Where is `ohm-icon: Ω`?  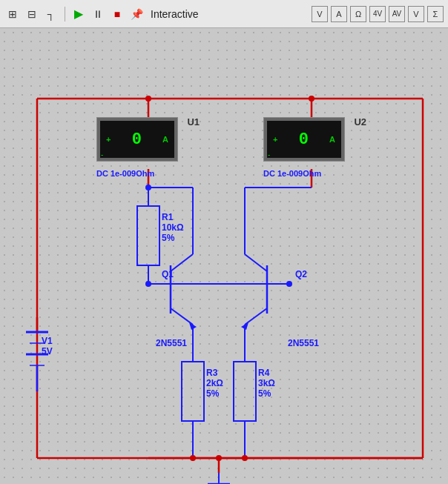 ohm-icon: Ω is located at coordinates (358, 14).